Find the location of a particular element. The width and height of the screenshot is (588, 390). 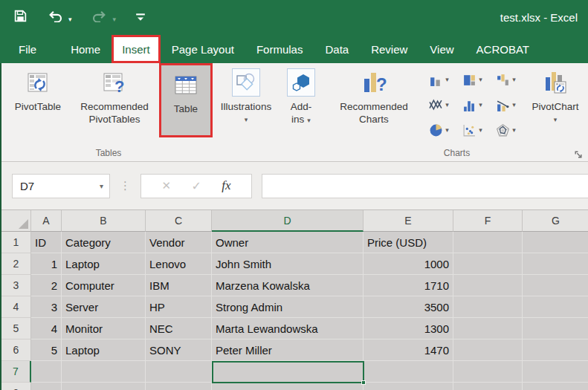

insert-hierarchy-chart-button: ▾ is located at coordinates (473, 79).